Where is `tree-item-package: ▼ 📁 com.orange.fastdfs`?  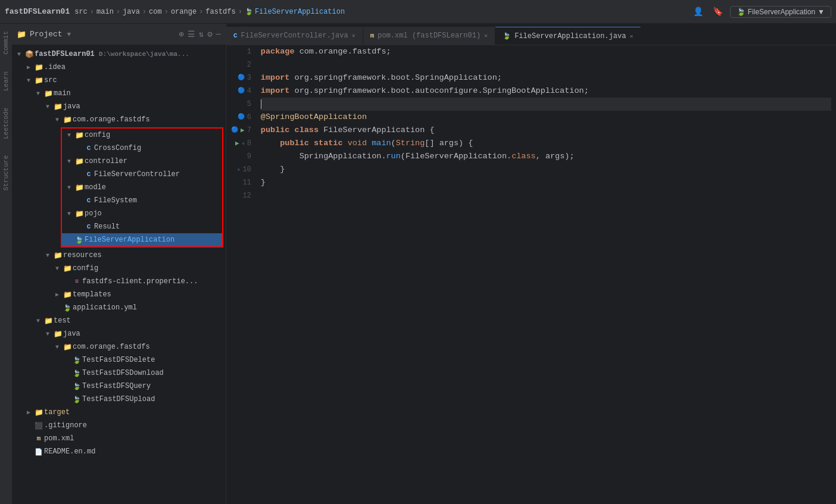
tree-item-package: ▼ 📁 com.orange.fastdfs is located at coordinates (119, 120).